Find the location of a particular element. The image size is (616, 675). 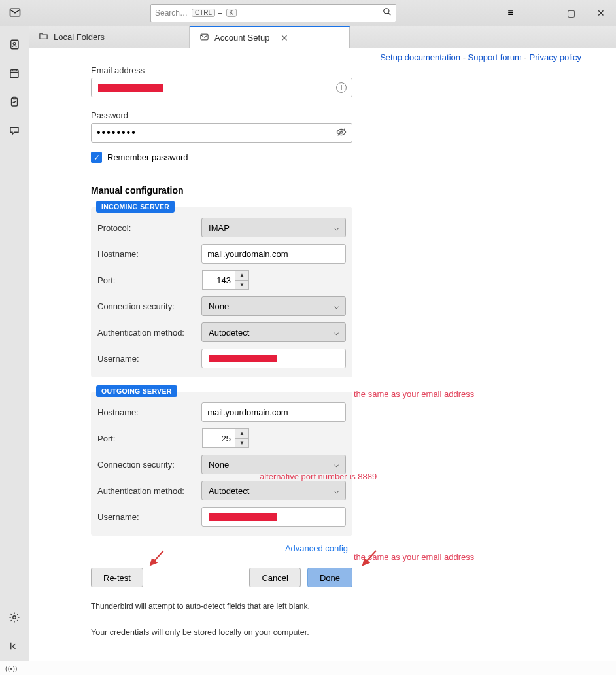

incoming-username-input is located at coordinates (273, 358).